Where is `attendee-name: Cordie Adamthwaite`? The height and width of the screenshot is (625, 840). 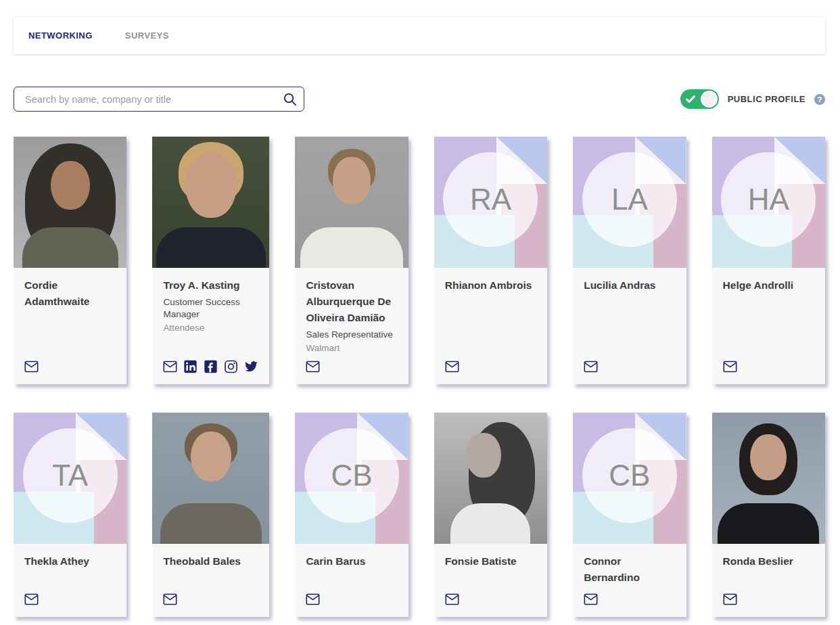
attendee-name: Cordie Adamthwaite is located at coordinates (70, 294).